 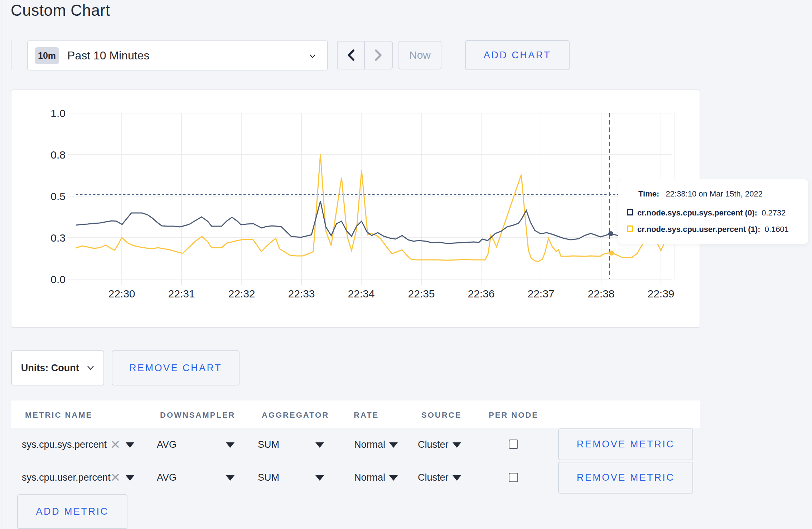 What do you see at coordinates (58, 238) in the screenshot?
I see `svg-text: 0.3` at bounding box center [58, 238].